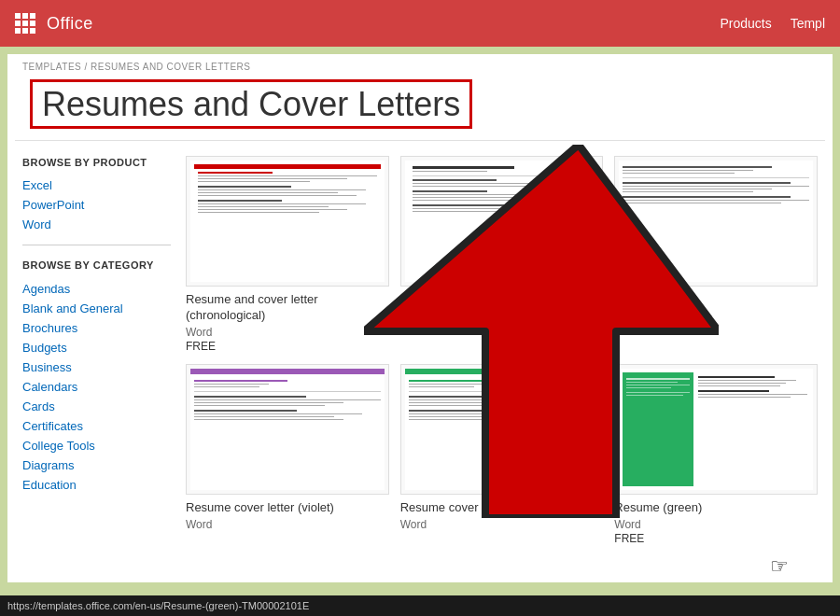 This screenshot has height=616, width=840. What do you see at coordinates (287, 508) in the screenshot?
I see `template-name-4: Resume cover letter (violet)` at bounding box center [287, 508].